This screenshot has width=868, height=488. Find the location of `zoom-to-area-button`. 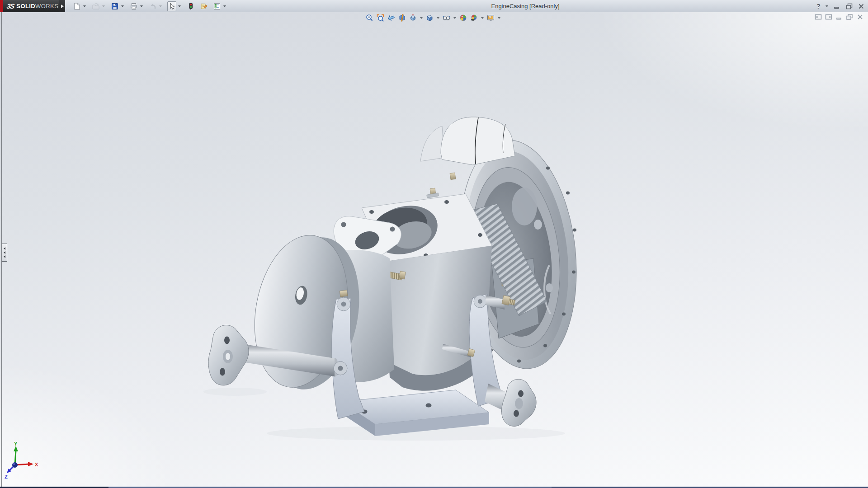

zoom-to-area-button is located at coordinates (380, 18).